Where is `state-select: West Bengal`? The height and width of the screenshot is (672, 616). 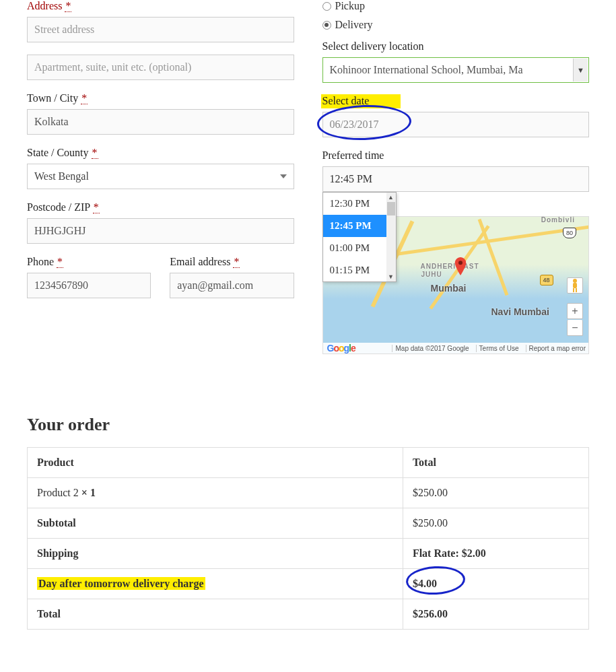 state-select: West Bengal is located at coordinates (160, 176).